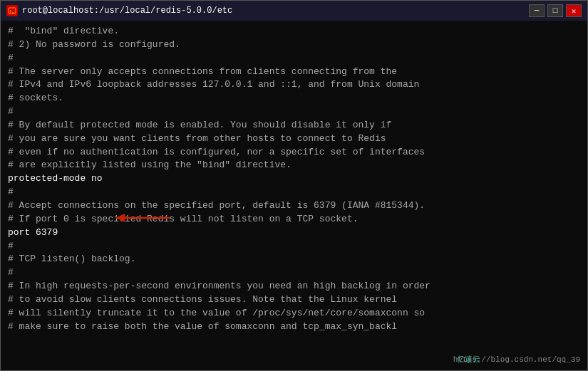  I want to click on terminal-line: # Accept connections on the specified po…, so click(294, 207).